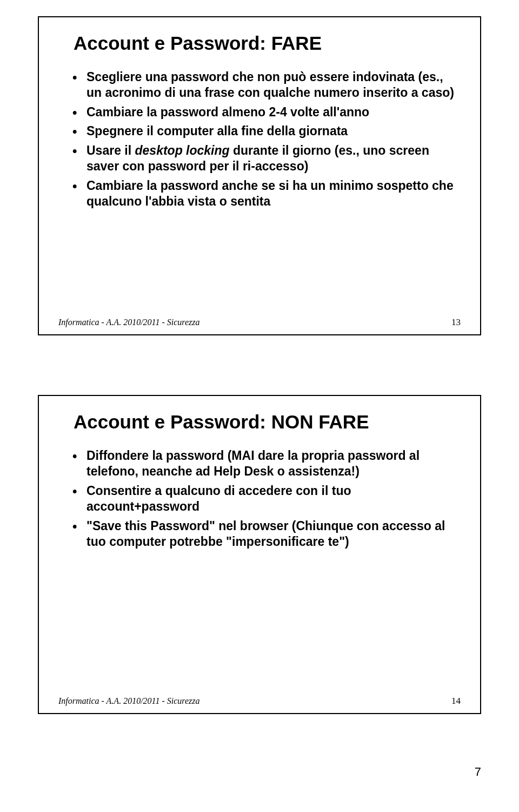  I want to click on list-item: "Save this Password" nel browser (Chiunq…, so click(267, 534).